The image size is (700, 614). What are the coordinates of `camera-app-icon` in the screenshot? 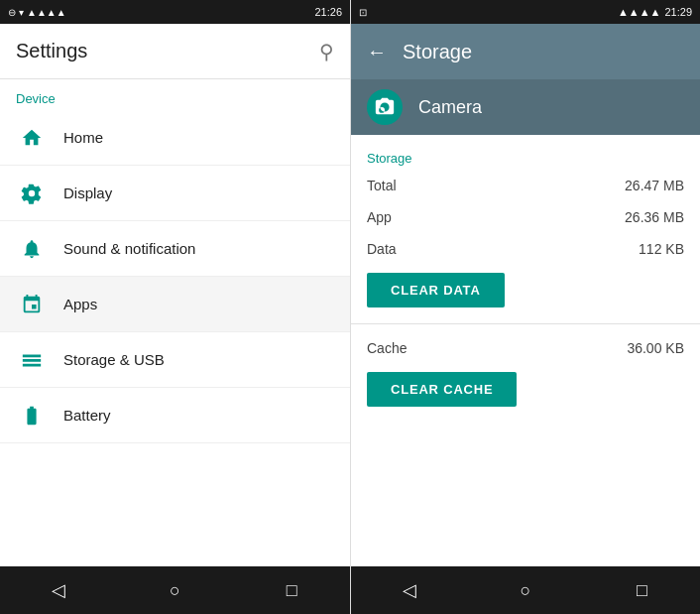 It's located at (385, 107).